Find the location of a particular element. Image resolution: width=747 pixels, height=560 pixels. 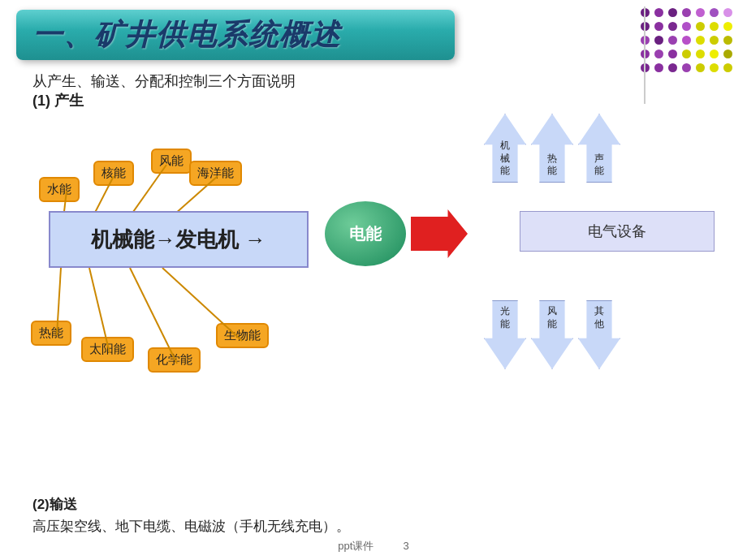

arrow-reneng: 热能 is located at coordinates (552, 148).